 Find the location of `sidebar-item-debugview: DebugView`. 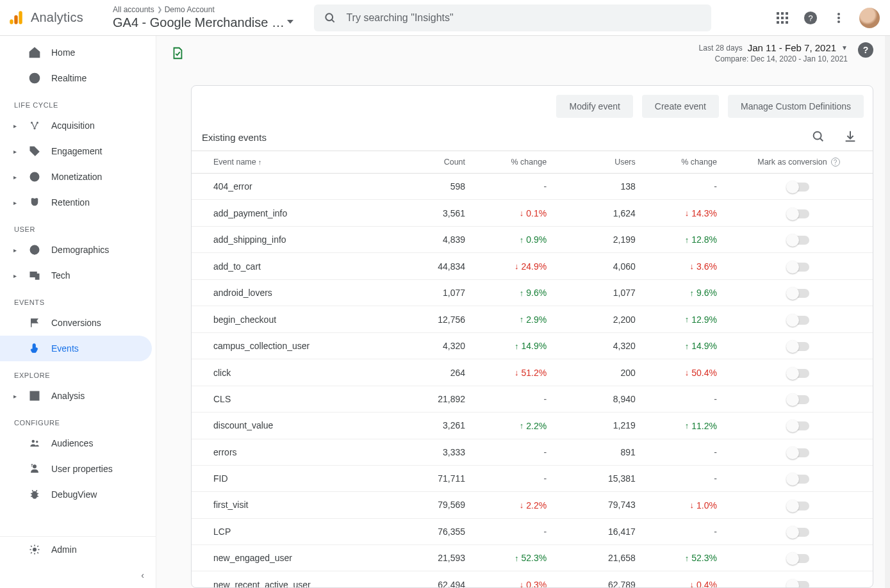

sidebar-item-debugview: DebugView is located at coordinates (76, 494).